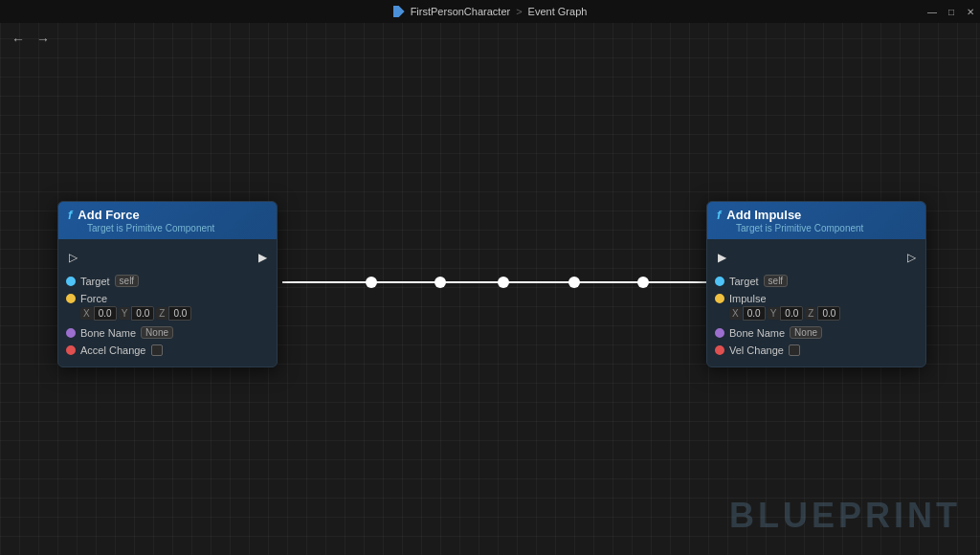 This screenshot has width=980, height=555. What do you see at coordinates (18, 39) in the screenshot?
I see `back-button: ←` at bounding box center [18, 39].